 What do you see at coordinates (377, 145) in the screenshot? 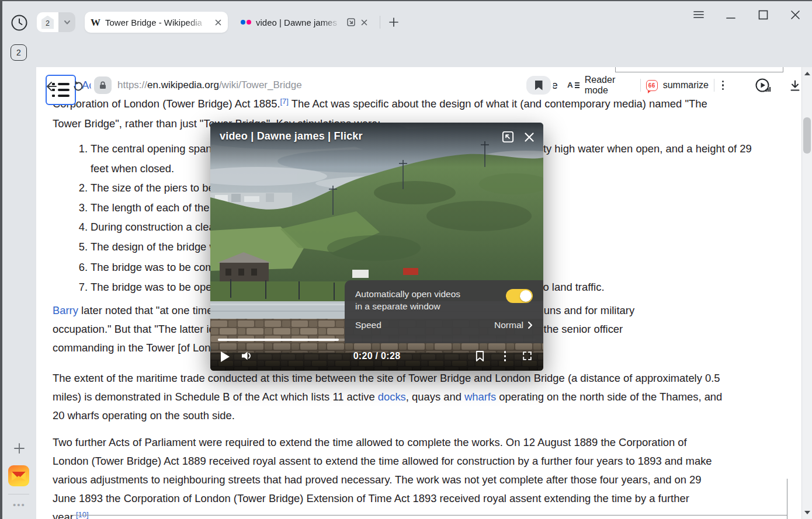
I see `video-title-bar: video | Dawne james | Flickr` at bounding box center [377, 145].